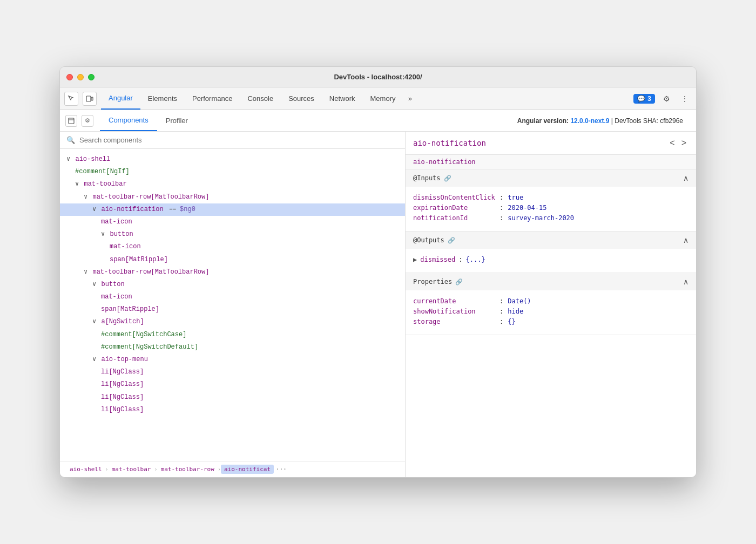  I want to click on tab-profiler: Profiler, so click(177, 121).